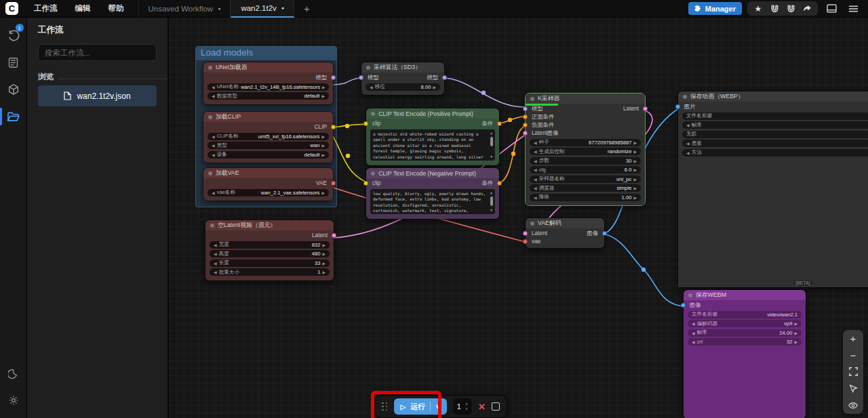 The width and height of the screenshot is (868, 418). Describe the element at coordinates (585, 152) in the screenshot. I see `widget-control-after-generate: ◀生成后控制randomize▶` at that location.